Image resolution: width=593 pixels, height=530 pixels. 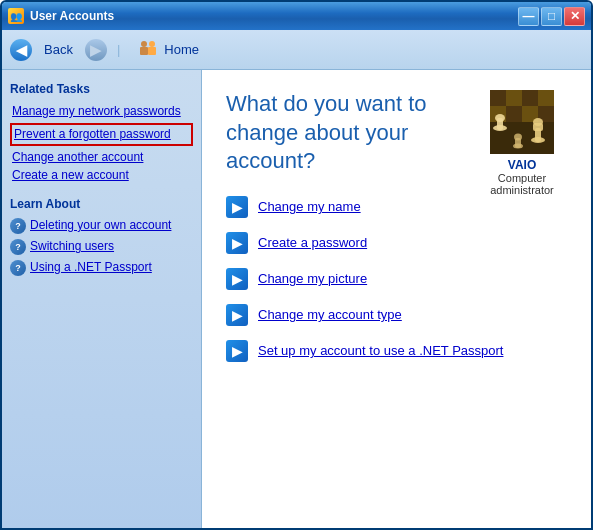 What do you see at coordinates (96, 50) in the screenshot?
I see `forward-arrow-icon: ▶` at bounding box center [96, 50].